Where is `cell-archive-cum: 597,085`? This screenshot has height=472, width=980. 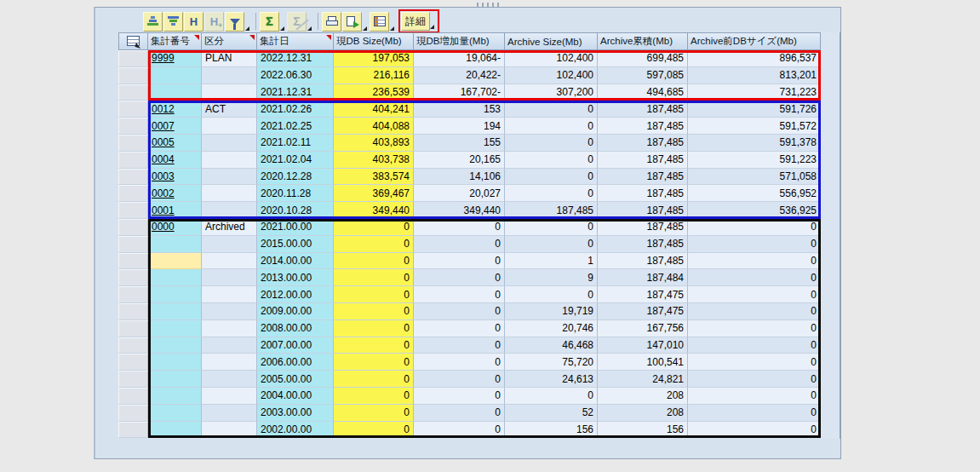
cell-archive-cum: 597,085 is located at coordinates (643, 76).